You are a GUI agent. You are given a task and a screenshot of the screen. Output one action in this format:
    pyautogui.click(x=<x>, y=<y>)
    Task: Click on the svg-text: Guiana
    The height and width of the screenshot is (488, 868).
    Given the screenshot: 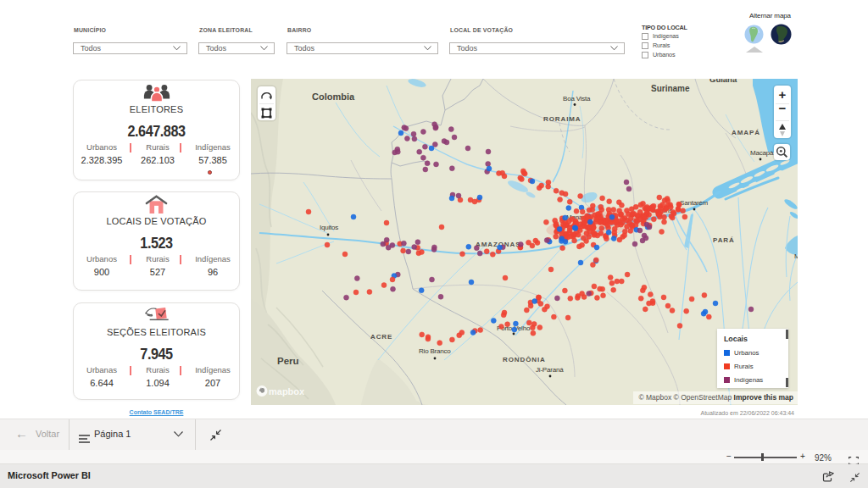 What is the action you would take?
    pyautogui.click(x=724, y=81)
    